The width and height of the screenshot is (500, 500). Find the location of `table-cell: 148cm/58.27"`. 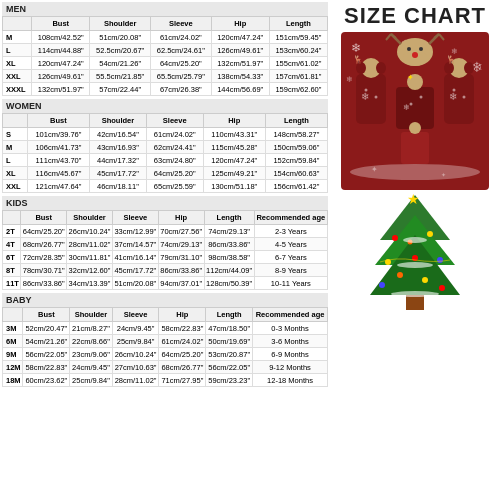

table-cell: 148cm/58.27" is located at coordinates (296, 134).